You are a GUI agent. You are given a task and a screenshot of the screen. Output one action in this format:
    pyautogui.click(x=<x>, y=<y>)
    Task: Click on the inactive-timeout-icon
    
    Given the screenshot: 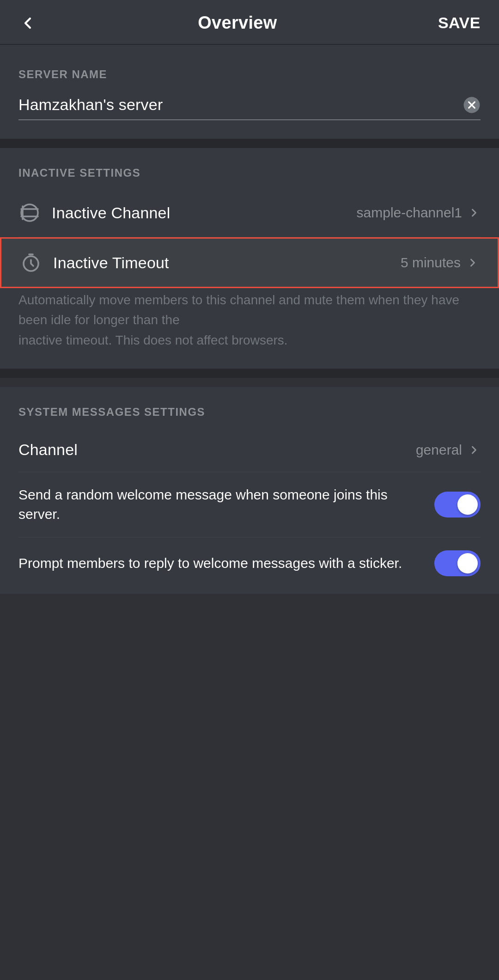 What is the action you would take?
    pyautogui.click(x=31, y=263)
    